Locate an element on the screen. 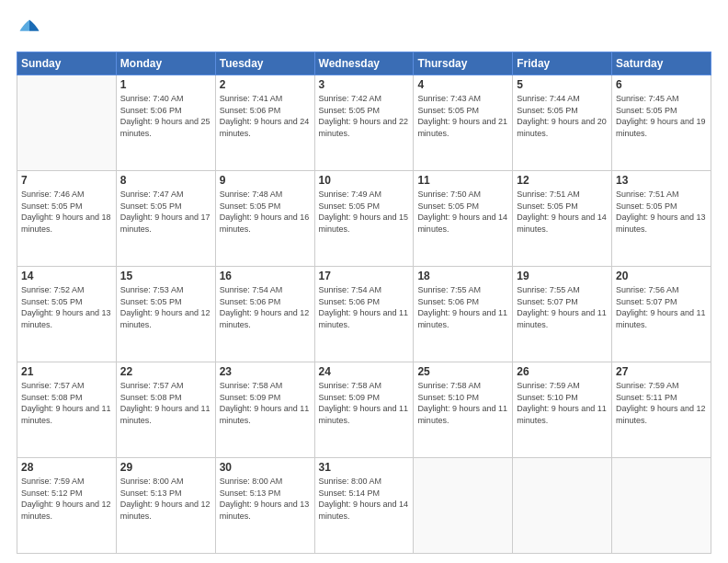 The width and height of the screenshot is (728, 563). calendar-cell: 22Sunrise: 7:57 AM Sunset: 5:08 PM Dayli… is located at coordinates (165, 410).